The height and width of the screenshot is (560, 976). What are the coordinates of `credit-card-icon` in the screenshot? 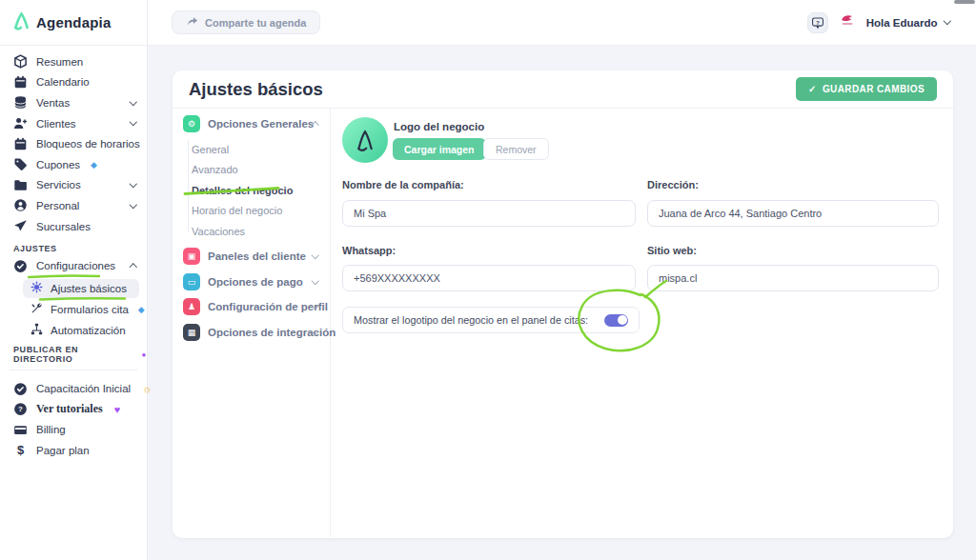 It's located at (21, 430).